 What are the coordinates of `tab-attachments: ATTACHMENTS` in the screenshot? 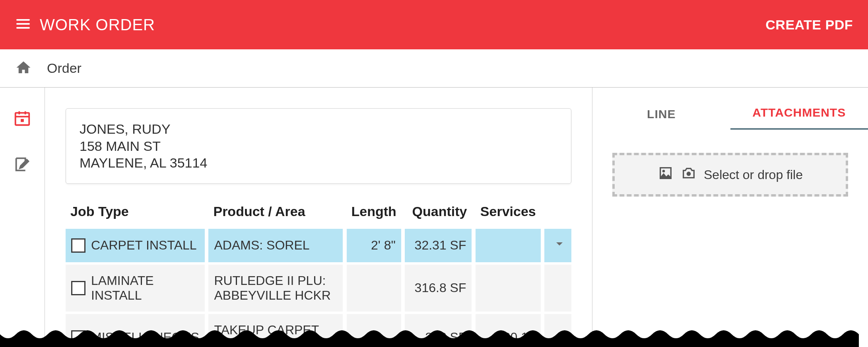 It's located at (799, 118).